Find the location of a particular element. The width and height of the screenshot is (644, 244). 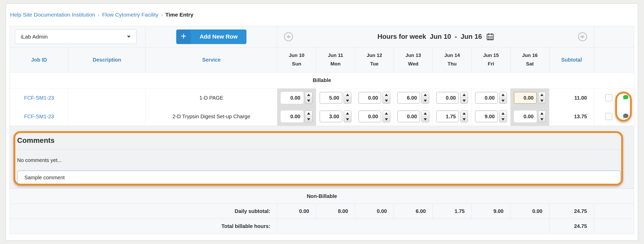

daily-subtotal-value: 8.00 is located at coordinates (336, 211).